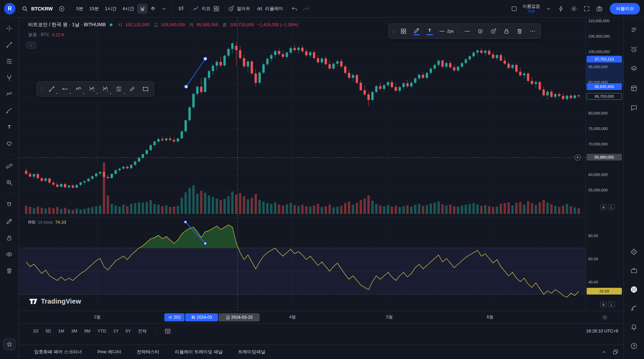 This screenshot has height=359, width=644. I want to click on redo-button, so click(306, 9).